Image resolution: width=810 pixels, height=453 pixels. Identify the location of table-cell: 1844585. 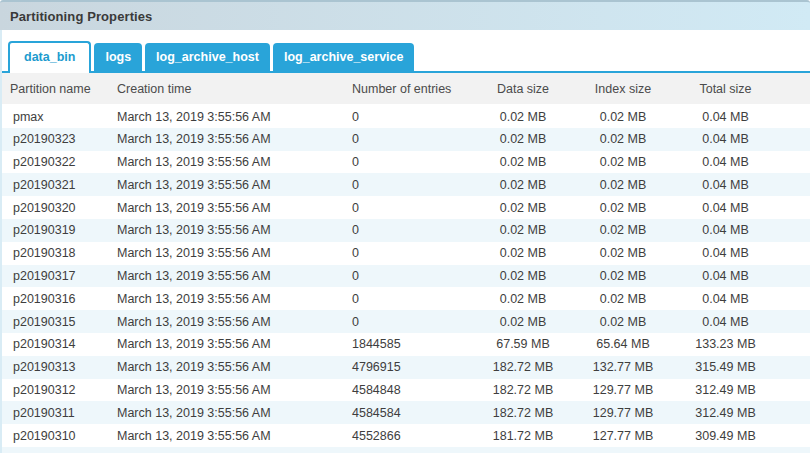
(404, 344).